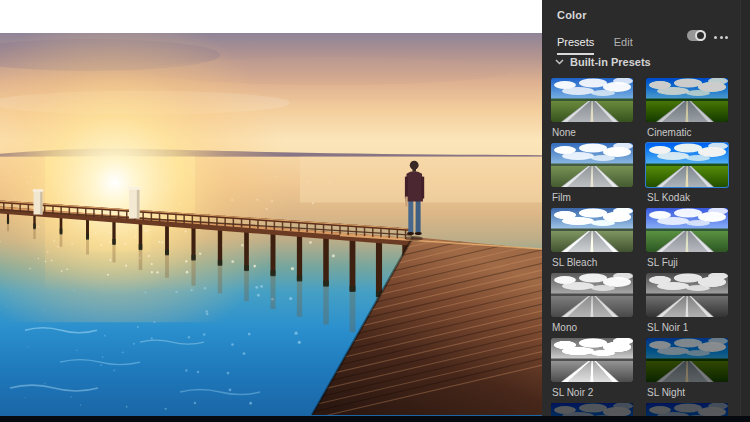  I want to click on tab-edit: Edit, so click(624, 44).